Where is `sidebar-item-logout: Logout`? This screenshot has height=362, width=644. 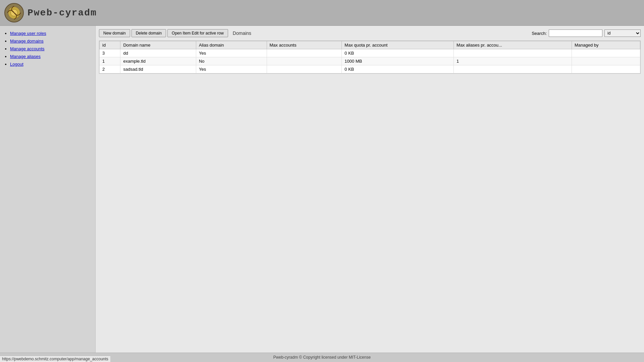 sidebar-item-logout: Logout is located at coordinates (51, 64).